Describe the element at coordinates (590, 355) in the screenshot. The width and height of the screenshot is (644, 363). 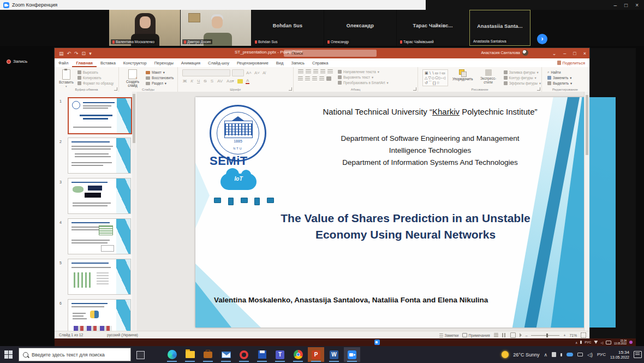
I see `speaker-icon: ◁)` at that location.